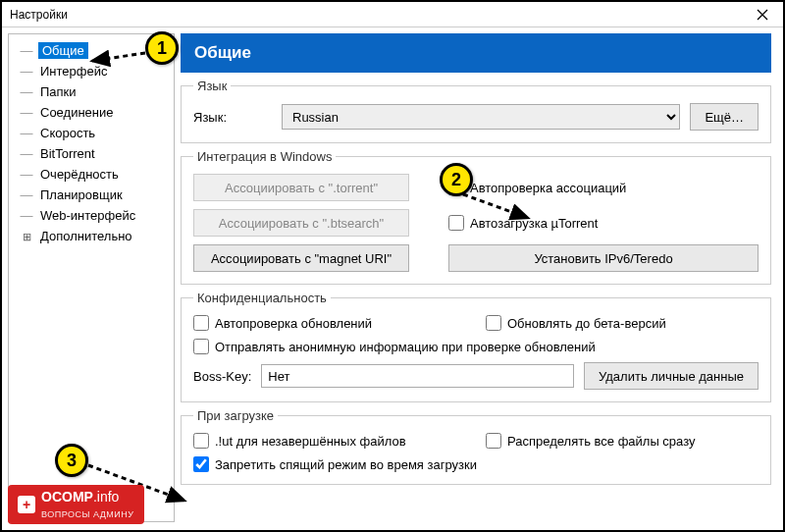  What do you see at coordinates (222, 377) in the screenshot?
I see `bosskey-label: Boss-Key:` at bounding box center [222, 377].